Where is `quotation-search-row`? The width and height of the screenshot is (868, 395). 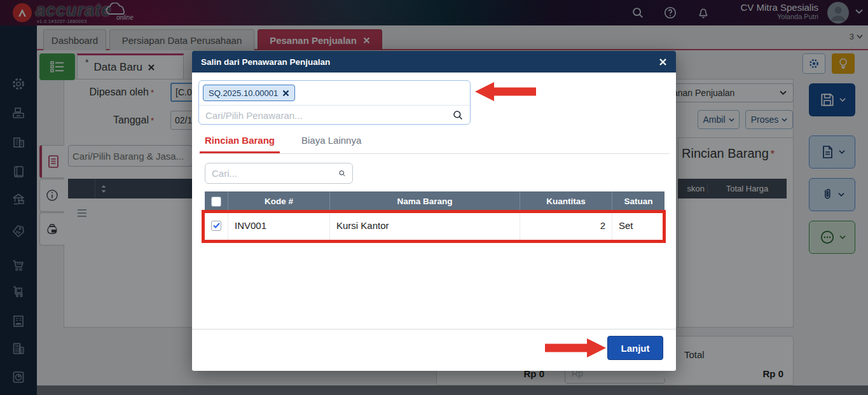 quotation-search-row is located at coordinates (334, 114).